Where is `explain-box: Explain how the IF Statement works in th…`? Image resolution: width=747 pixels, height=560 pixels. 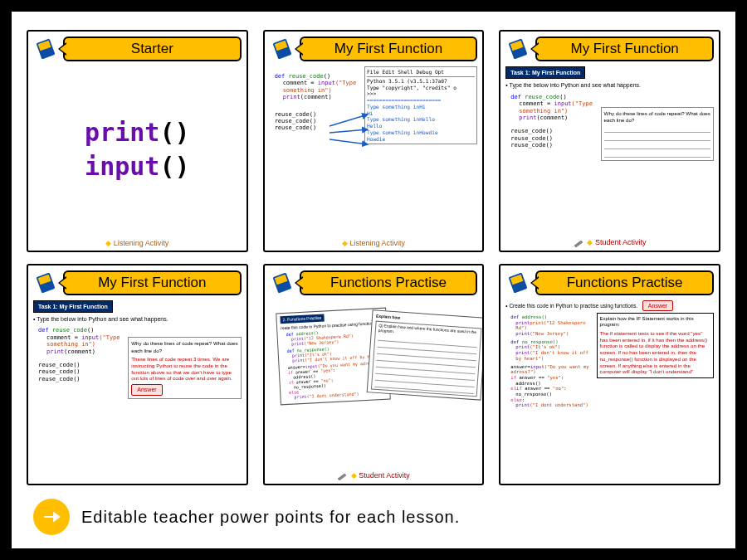 explain-box: Explain how the IF Statement works in th… is located at coordinates (656, 345).